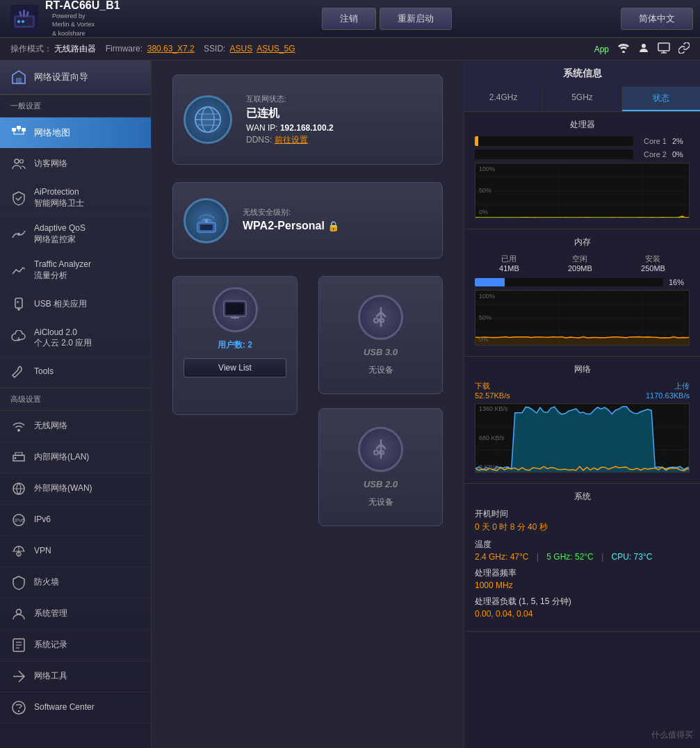  Describe the element at coordinates (653, 259) in the screenshot. I see `mem-total-label: 安装` at that location.